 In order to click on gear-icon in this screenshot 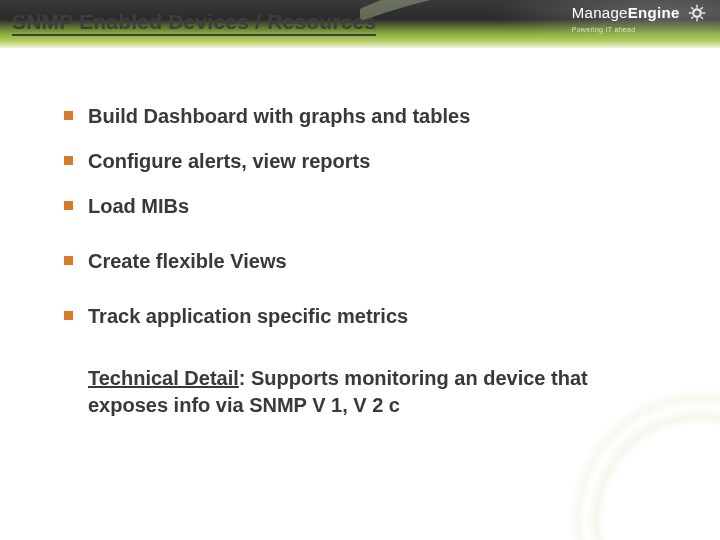, I will do `click(697, 14)`.